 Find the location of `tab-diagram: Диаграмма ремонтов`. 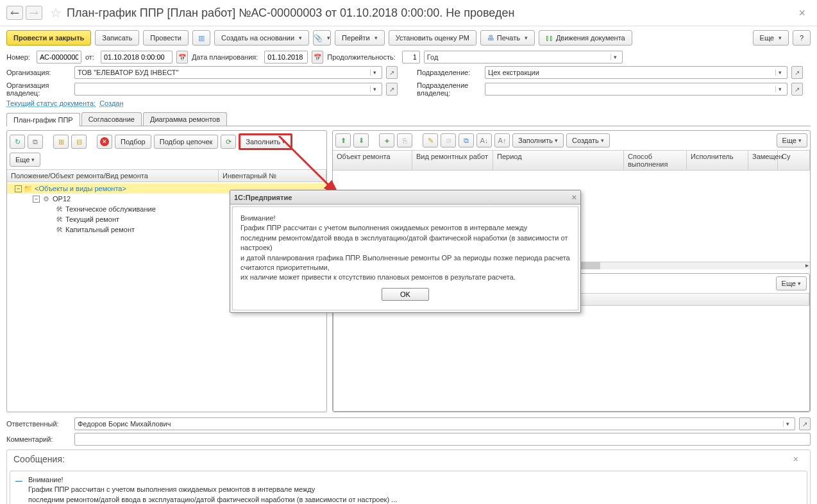

tab-diagram: Диаграмма ремонтов is located at coordinates (185, 119).